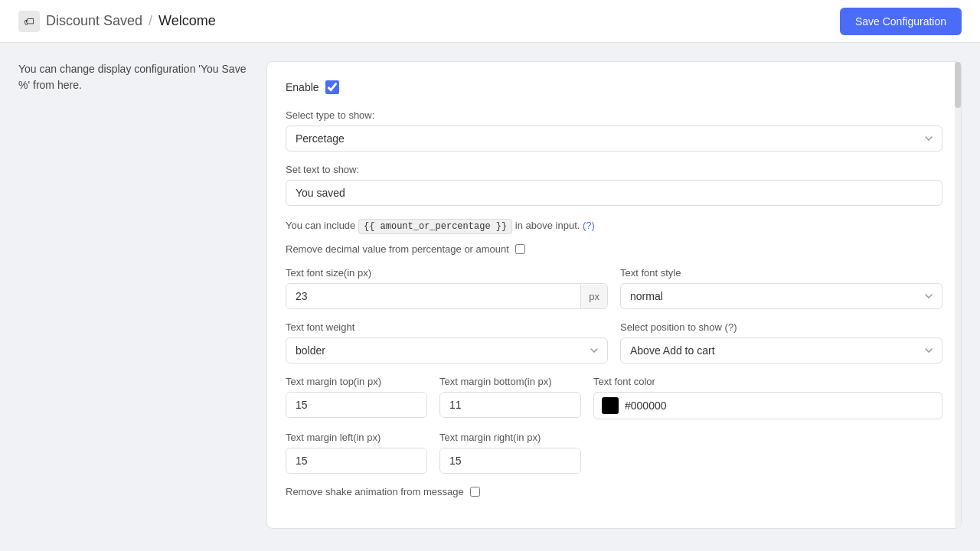 The width and height of the screenshot is (980, 551). I want to click on font-size-input, so click(433, 296).